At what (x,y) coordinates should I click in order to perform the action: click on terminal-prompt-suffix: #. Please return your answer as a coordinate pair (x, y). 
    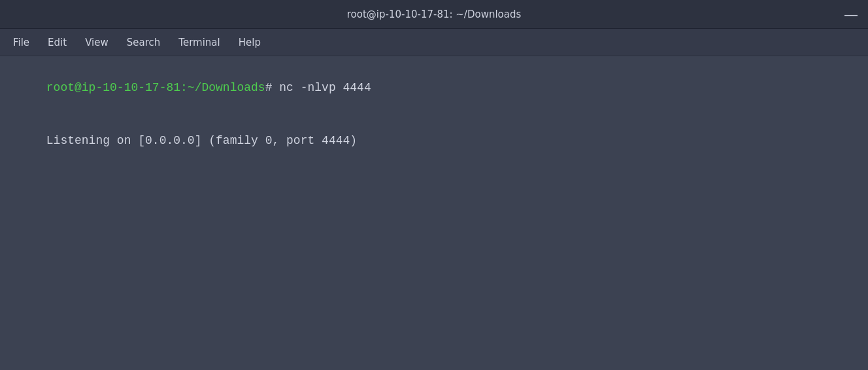
    Looking at the image, I should click on (273, 88).